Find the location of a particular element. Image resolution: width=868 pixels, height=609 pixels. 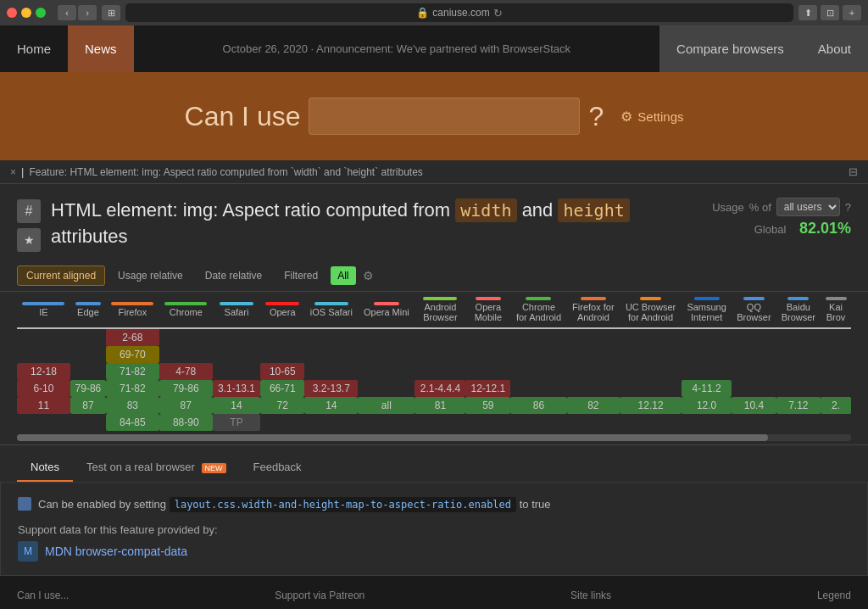

cell-baidu-r4 is located at coordinates (798, 388).